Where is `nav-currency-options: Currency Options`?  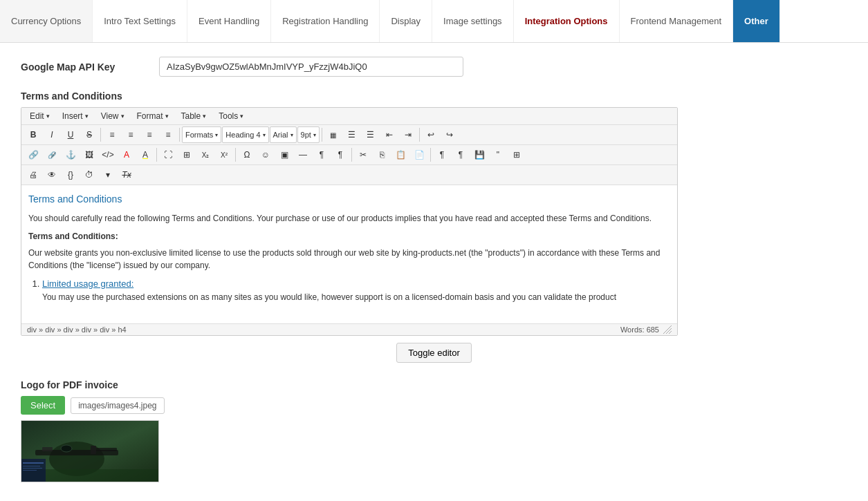 nav-currency-options: Currency Options is located at coordinates (46, 21).